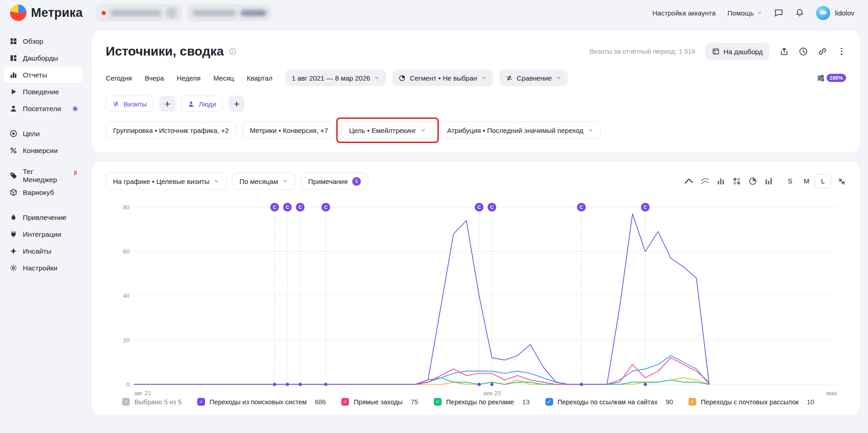 This screenshot has width=868, height=433. I want to click on history-icon, so click(803, 51).